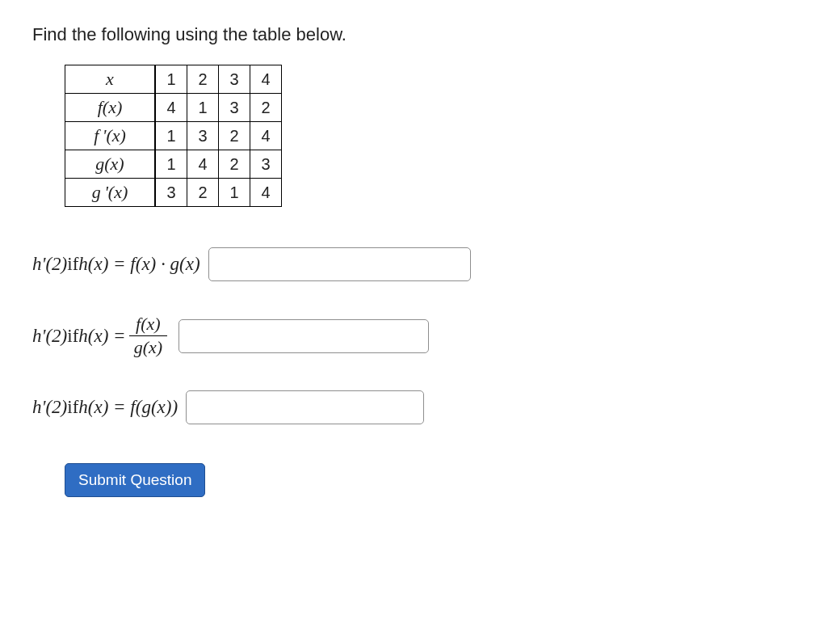 This screenshot has height=624, width=840. Describe the element at coordinates (111, 136) in the screenshot. I see `row-label: f '(x)` at that location.